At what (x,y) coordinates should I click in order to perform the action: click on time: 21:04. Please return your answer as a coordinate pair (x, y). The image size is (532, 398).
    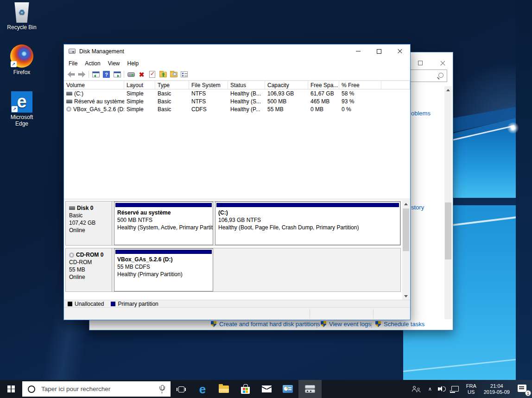
    Looking at the image, I should click on (497, 386).